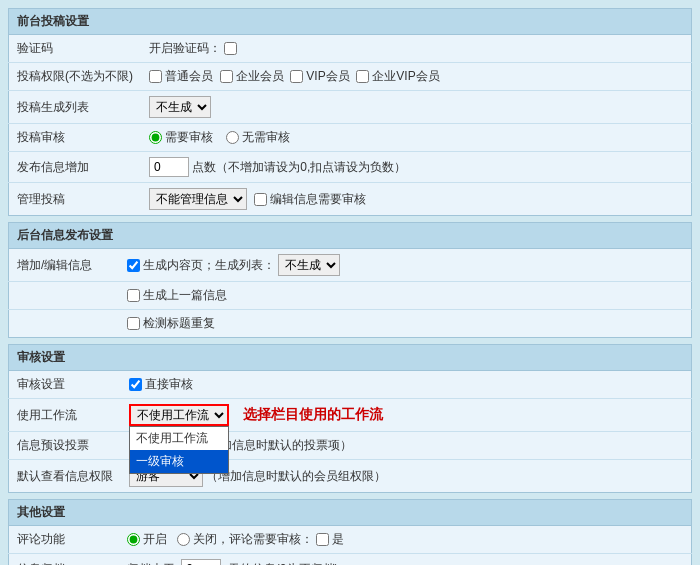  What do you see at coordinates (296, 476) in the screenshot?
I see `default-view-note: （增加信息时默认的会员组权限）` at bounding box center [296, 476].